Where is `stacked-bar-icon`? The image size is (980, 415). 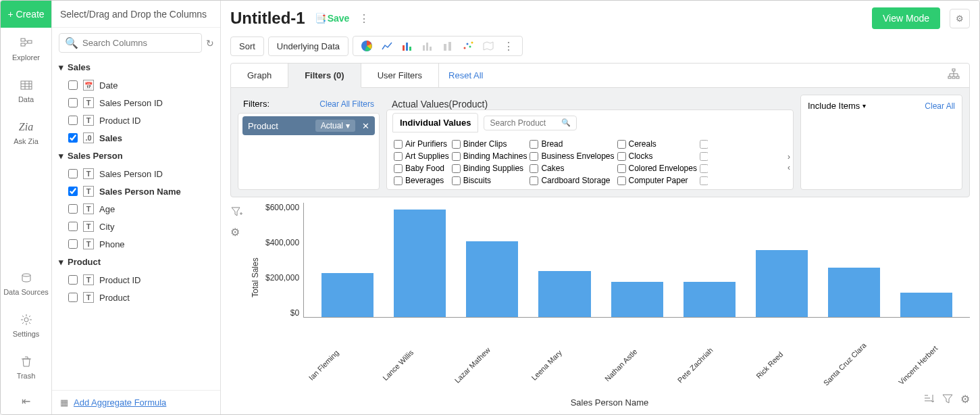
stacked-bar-icon is located at coordinates (448, 46).